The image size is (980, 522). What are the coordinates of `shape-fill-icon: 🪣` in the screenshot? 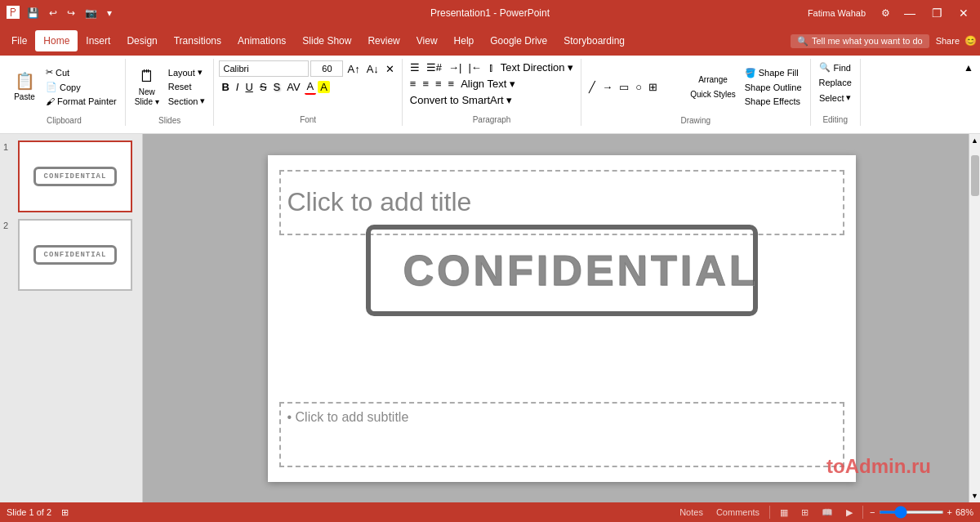 It's located at (751, 74).